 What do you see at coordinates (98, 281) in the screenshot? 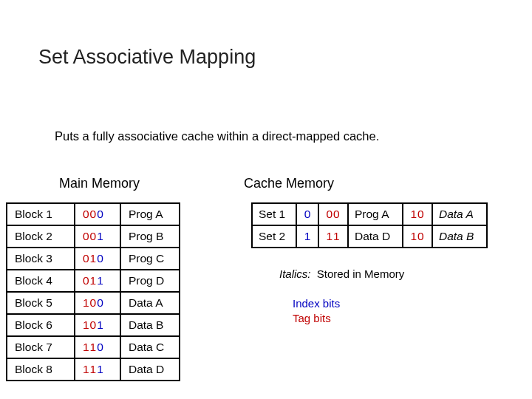
I see `address-bits: 011` at bounding box center [98, 281].